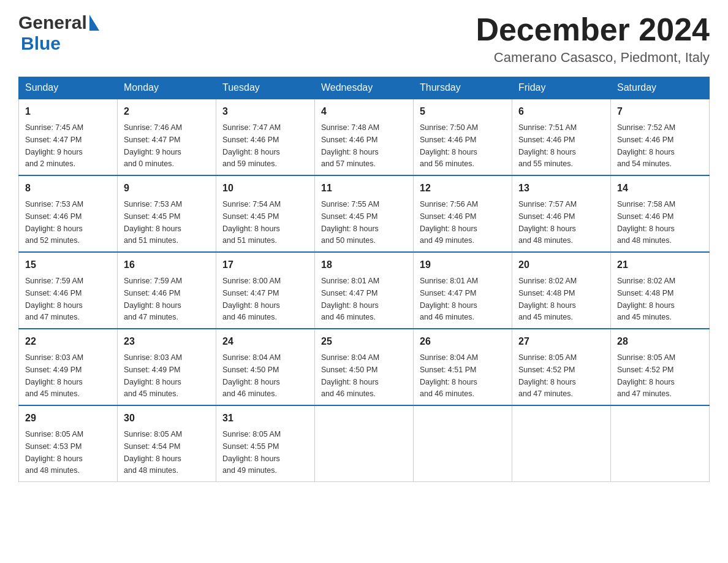  I want to click on table-row: 17 Sunrise: 8:00 AMSunset: 4:47 PMDaylig…, so click(266, 291).